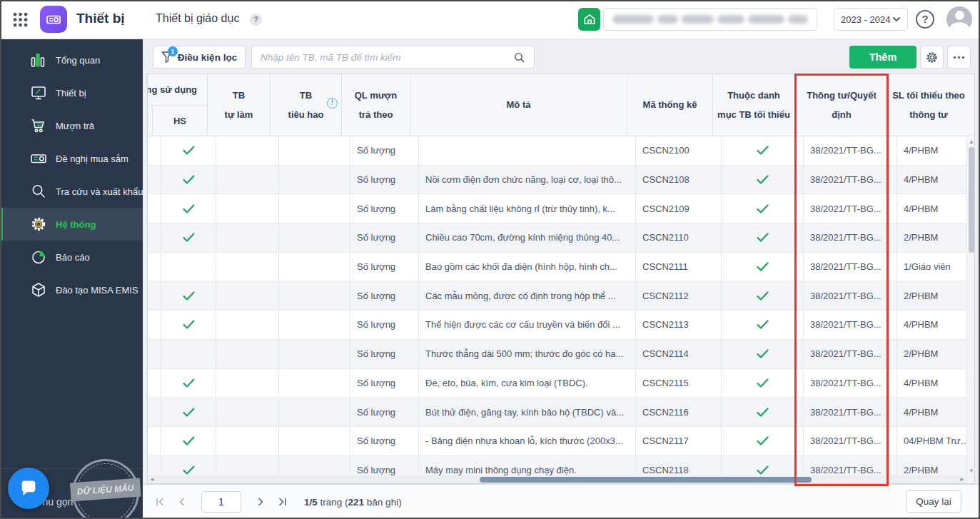 This screenshot has height=519, width=980. I want to click on sidebar-item-dao-tao: Đào tạo MISA EMIS, so click(71, 290).